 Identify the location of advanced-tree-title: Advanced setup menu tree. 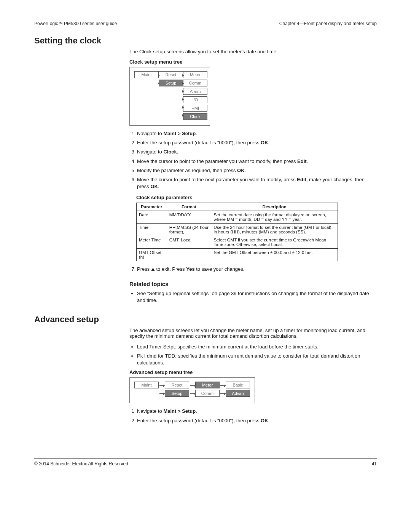
(253, 372).